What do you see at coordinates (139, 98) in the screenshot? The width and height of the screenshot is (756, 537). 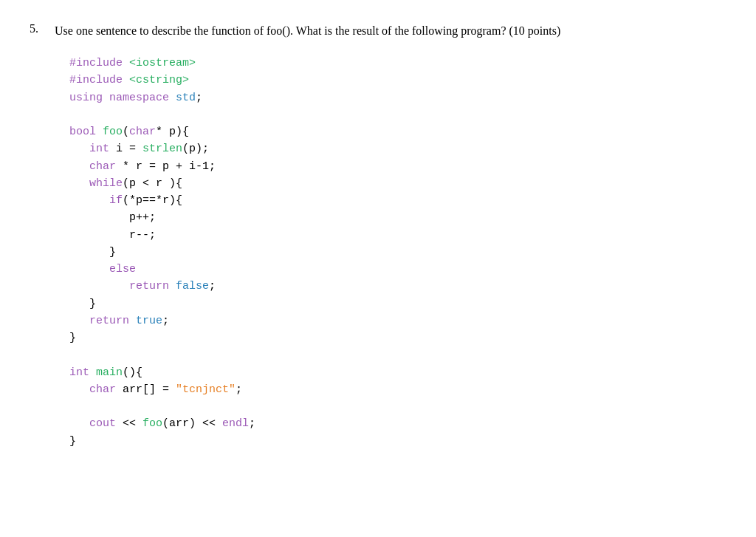 I see `keyword: namespace` at bounding box center [139, 98].